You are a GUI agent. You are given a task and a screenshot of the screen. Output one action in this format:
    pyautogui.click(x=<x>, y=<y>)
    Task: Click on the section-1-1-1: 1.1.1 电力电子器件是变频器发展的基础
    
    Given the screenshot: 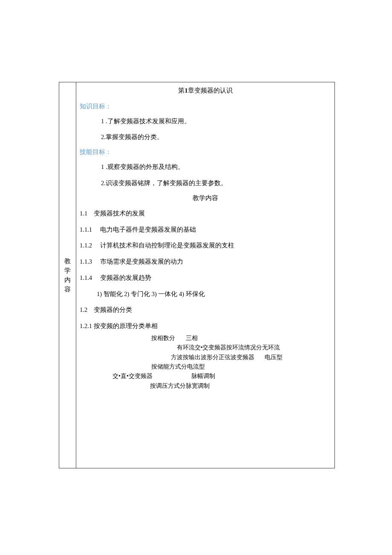 What is the action you would take?
    pyautogui.click(x=205, y=230)
    